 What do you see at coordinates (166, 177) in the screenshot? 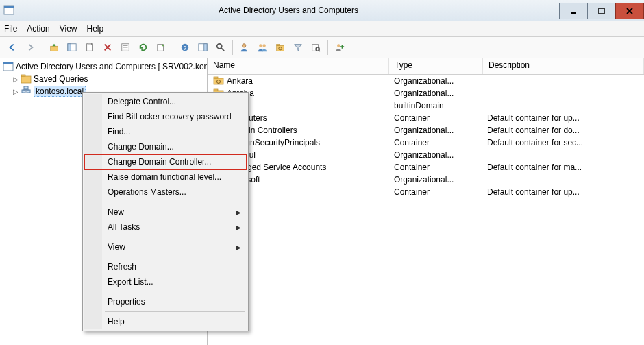
I see `context-menu-item: Raise domain functional level...` at bounding box center [166, 177].